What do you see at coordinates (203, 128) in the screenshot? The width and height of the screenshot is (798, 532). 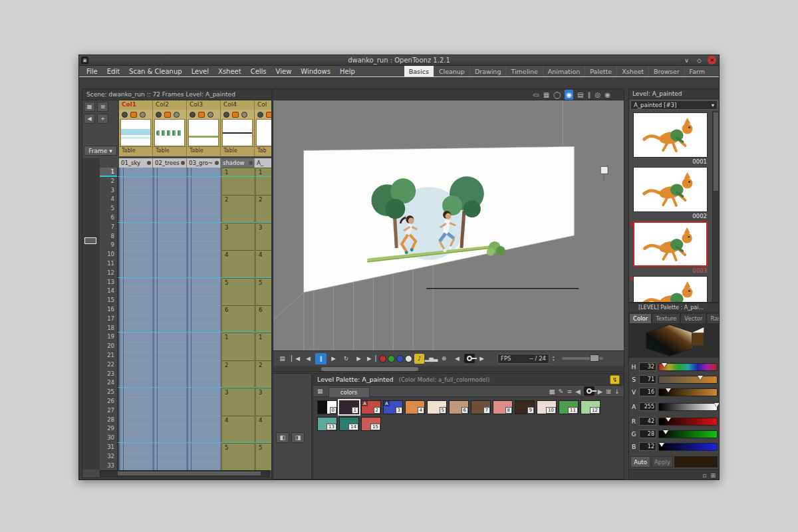 I see `xsheet-column-header-03-gro: Col3Table` at bounding box center [203, 128].